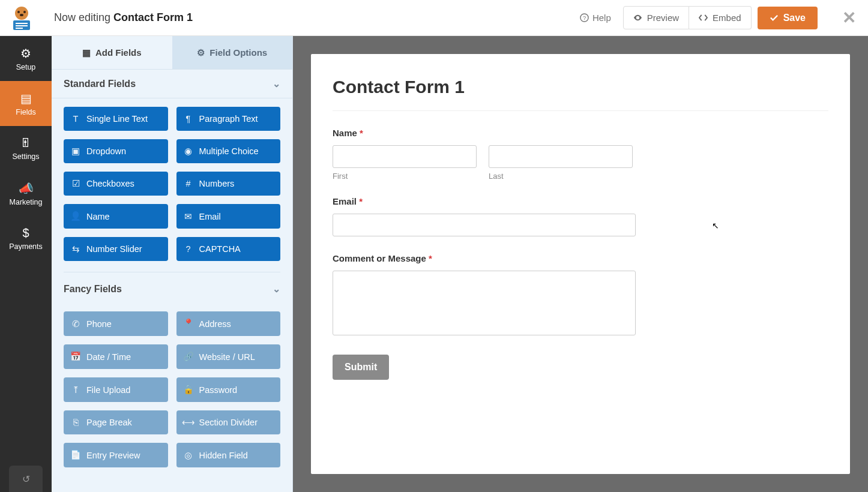 This screenshot has height=492, width=868. I want to click on field-icon: ✆, so click(76, 324).